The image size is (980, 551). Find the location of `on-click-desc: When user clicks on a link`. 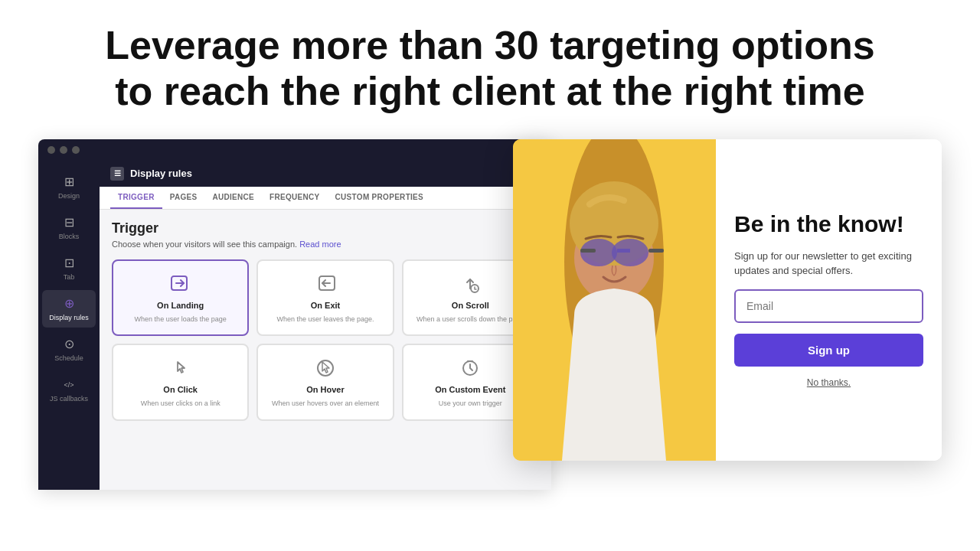

on-click-desc: When user clicks on a link is located at coordinates (181, 404).